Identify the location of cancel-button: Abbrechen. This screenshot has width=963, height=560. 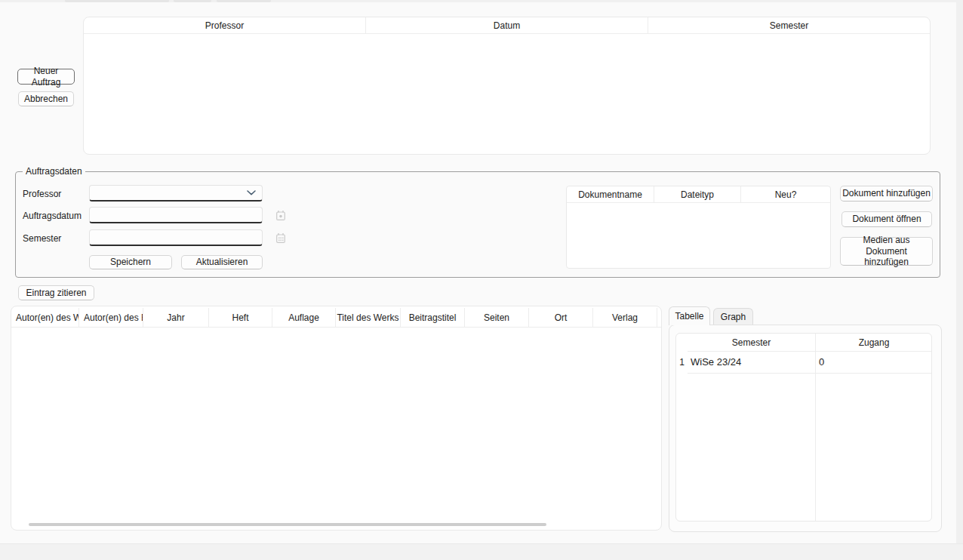
(46, 99).